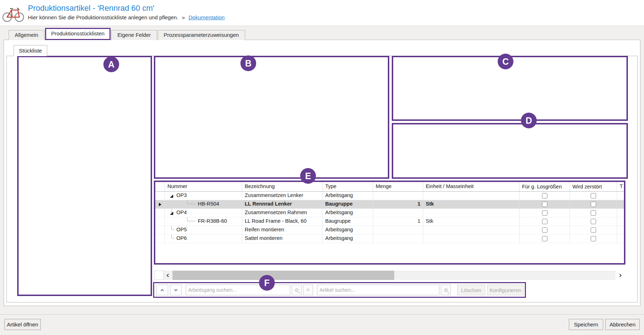  Describe the element at coordinates (620, 275) in the screenshot. I see `scroll-right-button` at that location.